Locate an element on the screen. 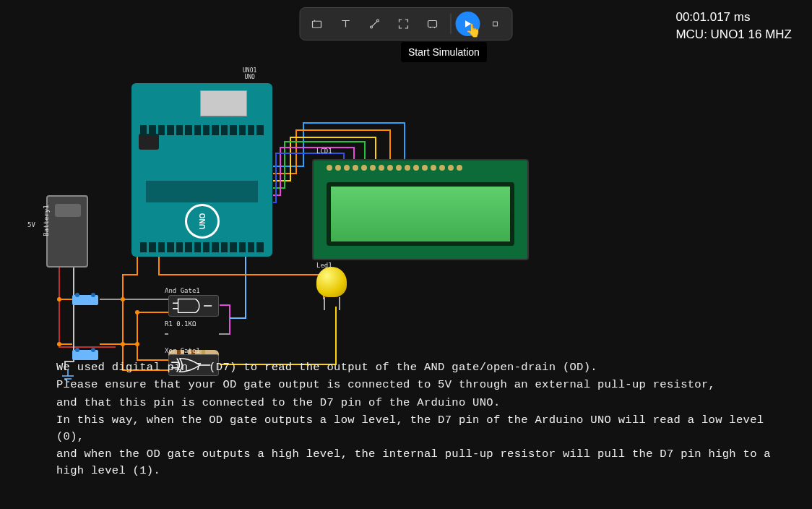 The width and height of the screenshot is (812, 509). help-line: and when the OD gate outputs a high leve… is located at coordinates (423, 463).